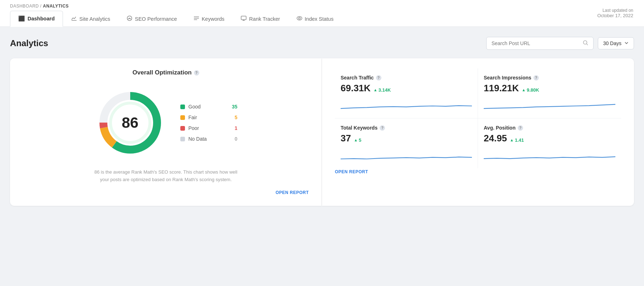 Image resolution: width=644 pixels, height=286 pixels. I want to click on breadcrumb-current: ANALYTICS, so click(56, 6).